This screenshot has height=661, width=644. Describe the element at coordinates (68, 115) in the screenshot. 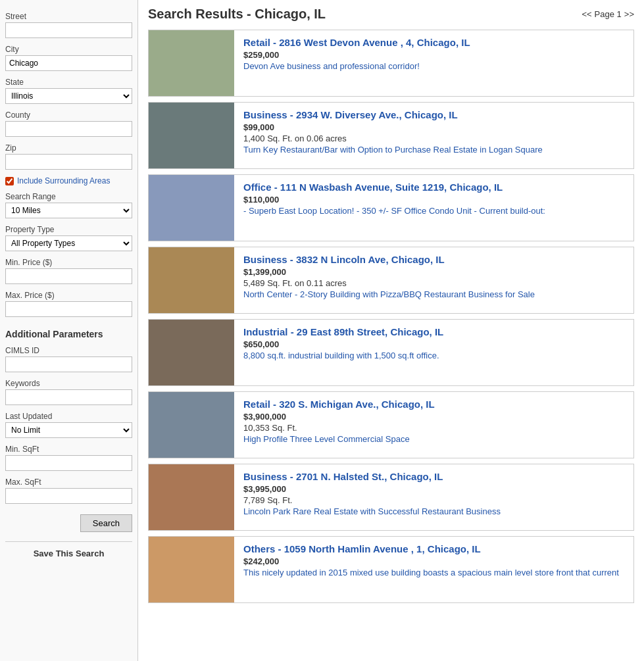

I see `county-label: County` at that location.